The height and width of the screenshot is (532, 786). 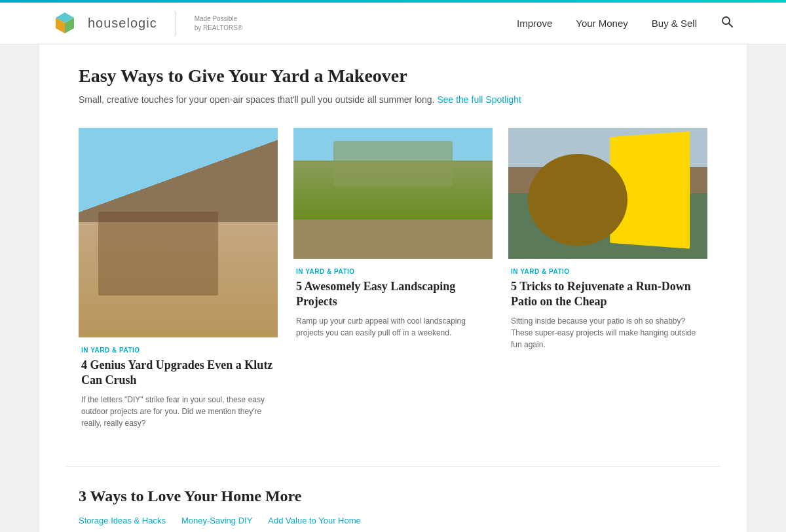 I want to click on article-excerpt-3: Sitting inside because your patio is oh …, so click(x=608, y=333).